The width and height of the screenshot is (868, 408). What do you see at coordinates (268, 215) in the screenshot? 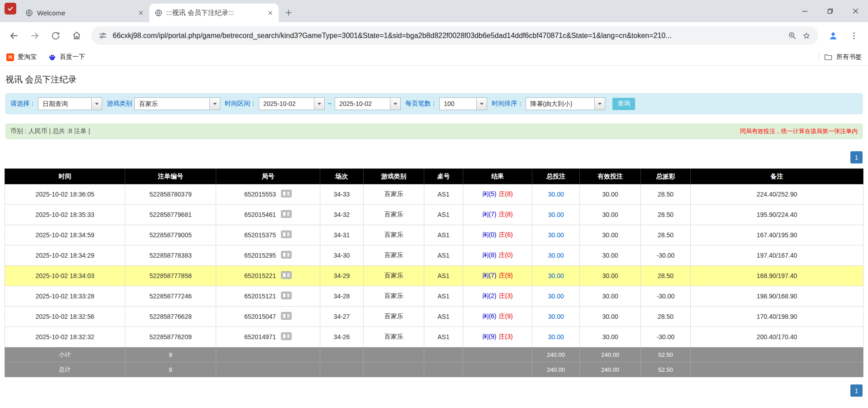
I see `cell-round: 652015461` at bounding box center [268, 215].